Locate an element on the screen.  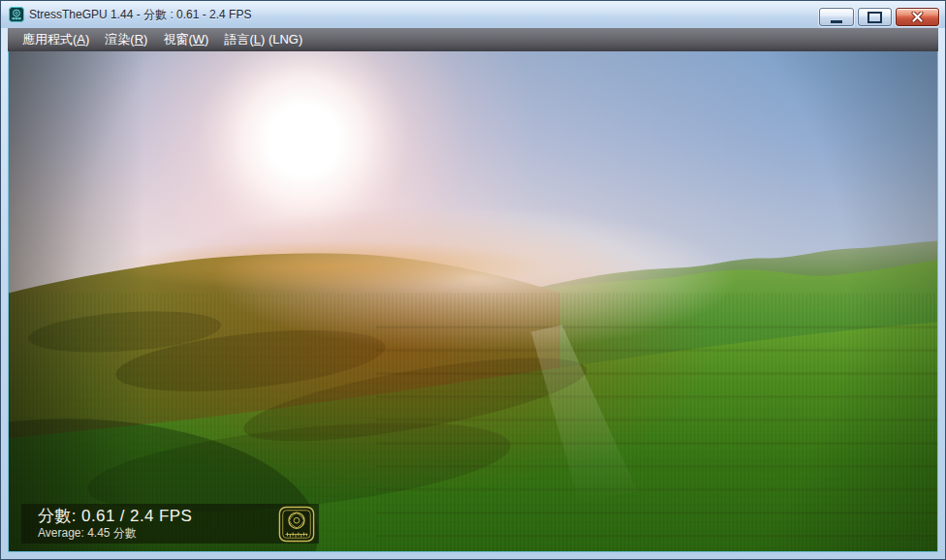
app-icon is located at coordinates (16, 15).